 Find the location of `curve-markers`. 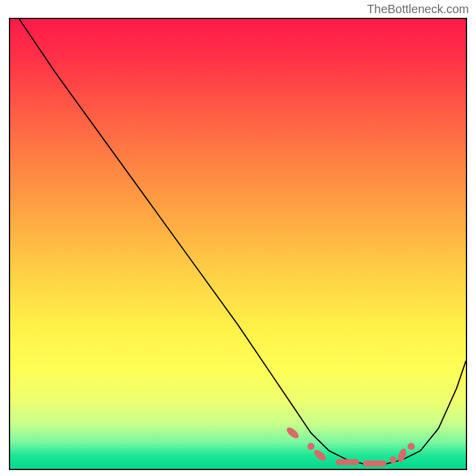

curve-markers is located at coordinates (350, 446).